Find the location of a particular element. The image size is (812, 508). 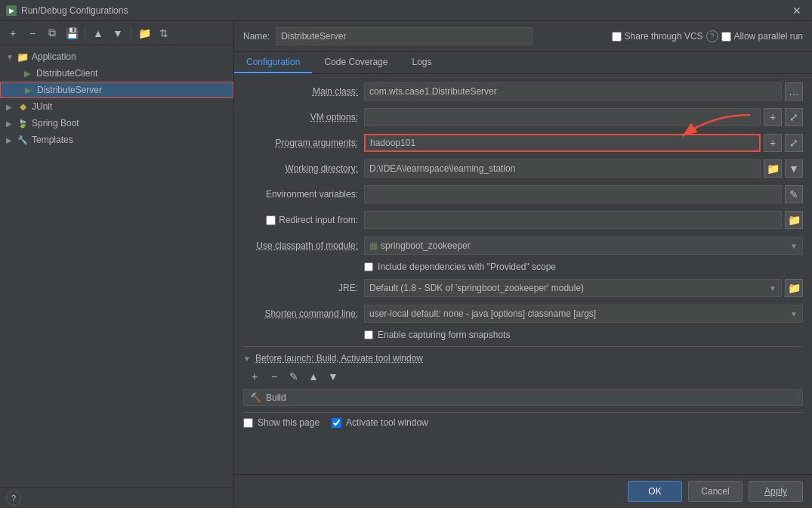

launch-edit-button: ✎ is located at coordinates (294, 376).